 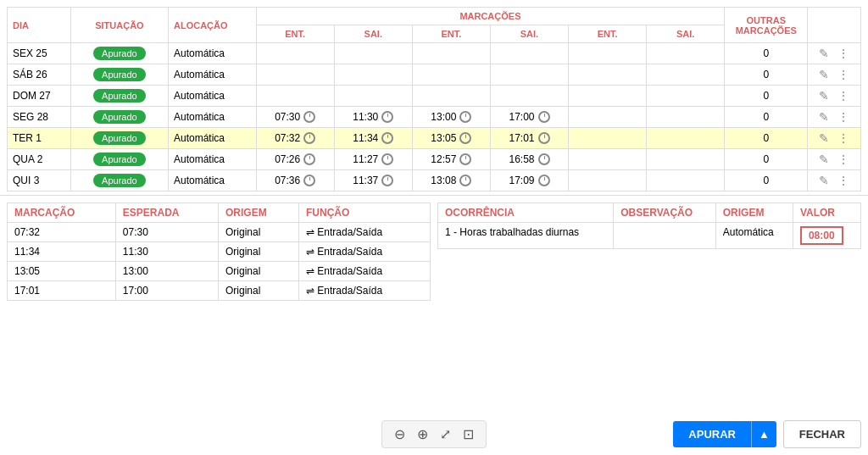 What do you see at coordinates (649, 225) in the screenshot?
I see `right-table: OCORRÊNCIA OBSERVAÇÃO ORIGEM VALOR 1 - H…` at bounding box center [649, 225].